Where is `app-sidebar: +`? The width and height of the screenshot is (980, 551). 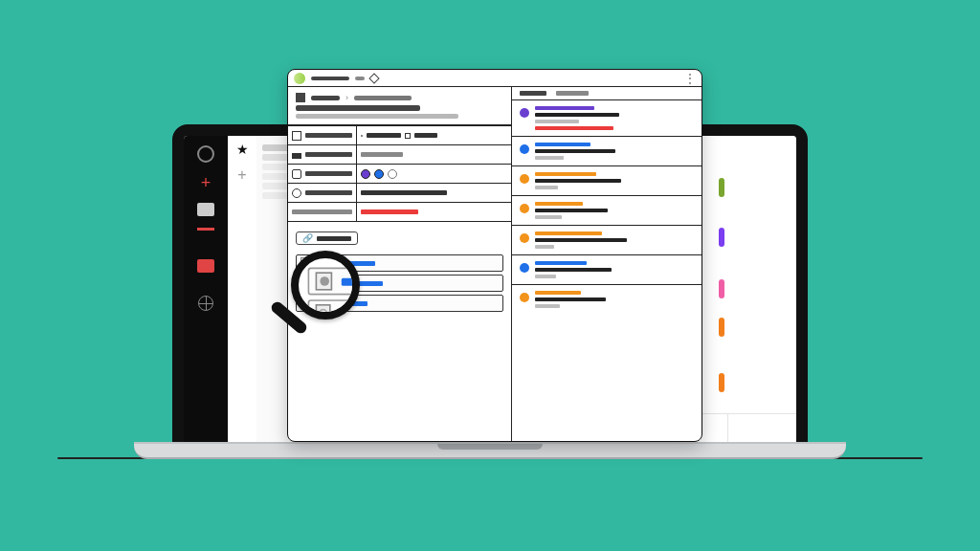 app-sidebar: + is located at coordinates (206, 291).